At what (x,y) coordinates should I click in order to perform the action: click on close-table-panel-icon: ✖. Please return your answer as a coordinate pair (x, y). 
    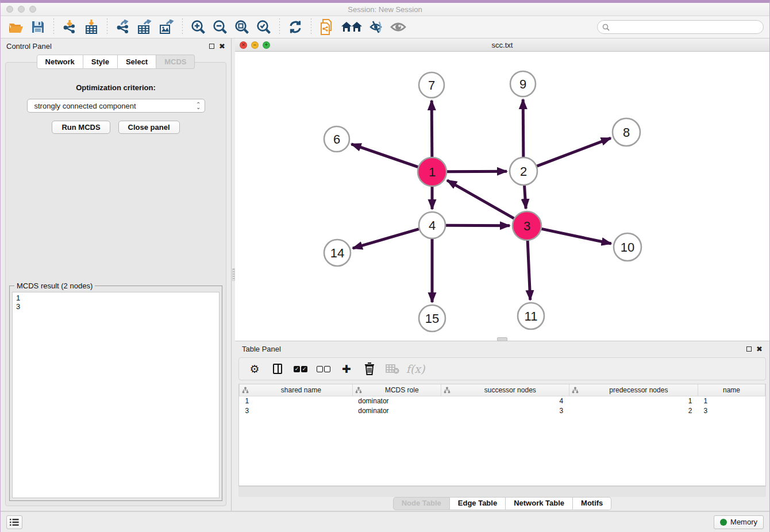
    Looking at the image, I should click on (760, 349).